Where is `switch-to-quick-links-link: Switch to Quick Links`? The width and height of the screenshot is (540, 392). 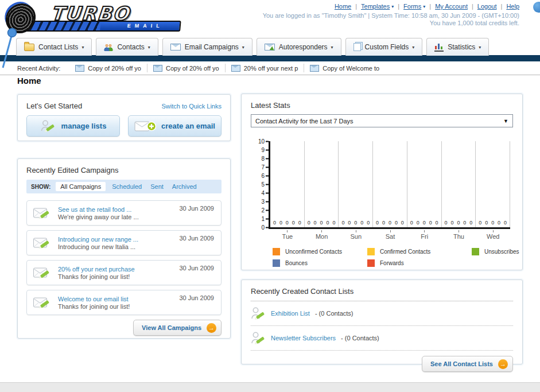
switch-to-quick-links-link: Switch to Quick Links is located at coordinates (192, 106).